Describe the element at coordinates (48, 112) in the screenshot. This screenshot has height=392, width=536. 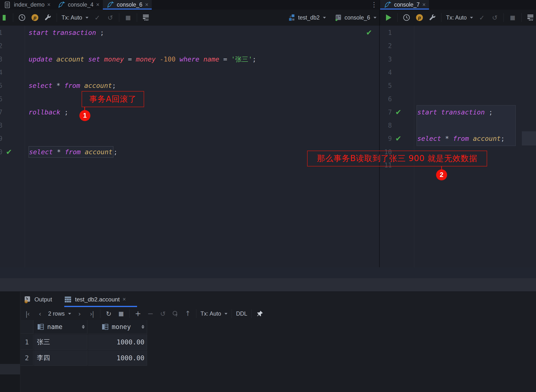
I see `code-line: rollback ;` at that location.